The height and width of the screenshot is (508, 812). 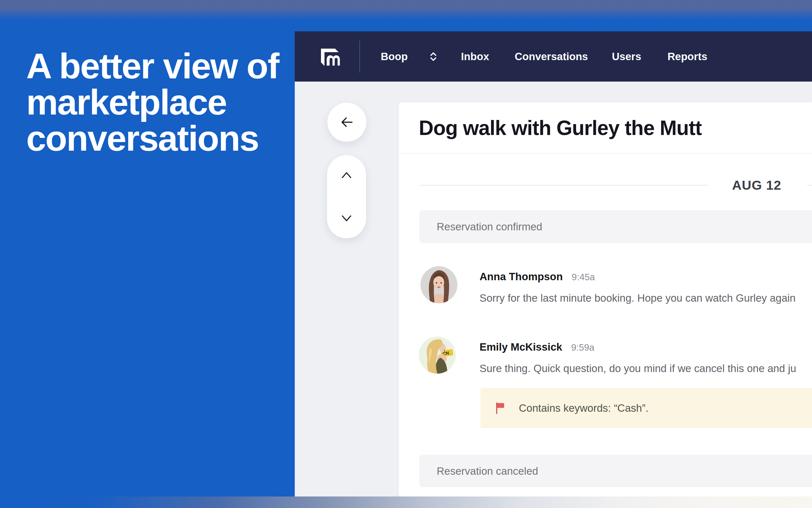 What do you see at coordinates (433, 56) in the screenshot?
I see `up-down-chevrons-icon` at bounding box center [433, 56].